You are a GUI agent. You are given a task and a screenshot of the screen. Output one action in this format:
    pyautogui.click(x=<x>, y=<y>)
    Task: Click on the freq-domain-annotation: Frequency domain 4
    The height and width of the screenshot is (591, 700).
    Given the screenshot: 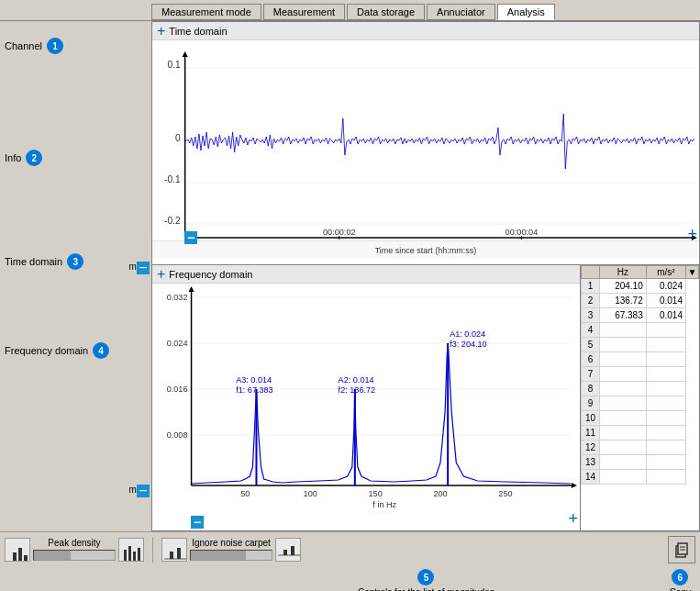 What is the action you would take?
    pyautogui.click(x=57, y=351)
    